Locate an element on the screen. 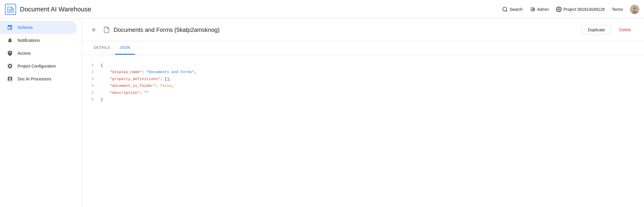 The width and height of the screenshot is (644, 207). avatar is located at coordinates (635, 9).